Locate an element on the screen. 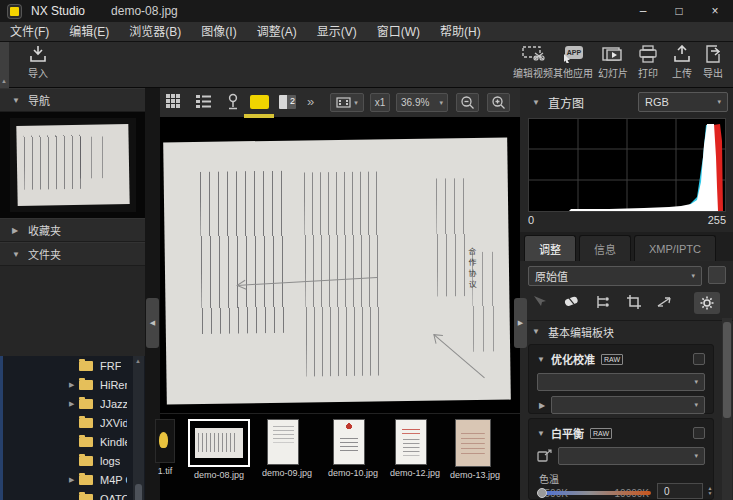  toolbar-collapse-rail: ▲ is located at coordinates (4, 65).